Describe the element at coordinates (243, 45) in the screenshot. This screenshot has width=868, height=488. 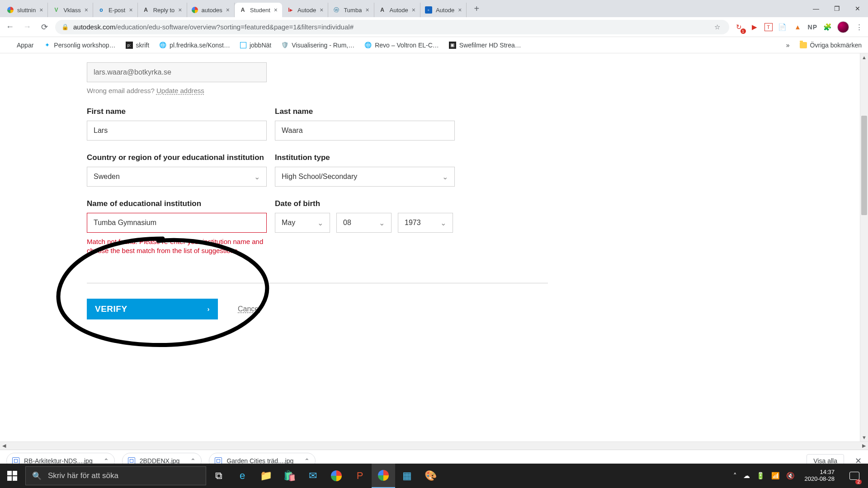
I see `bookmark-icon` at that location.